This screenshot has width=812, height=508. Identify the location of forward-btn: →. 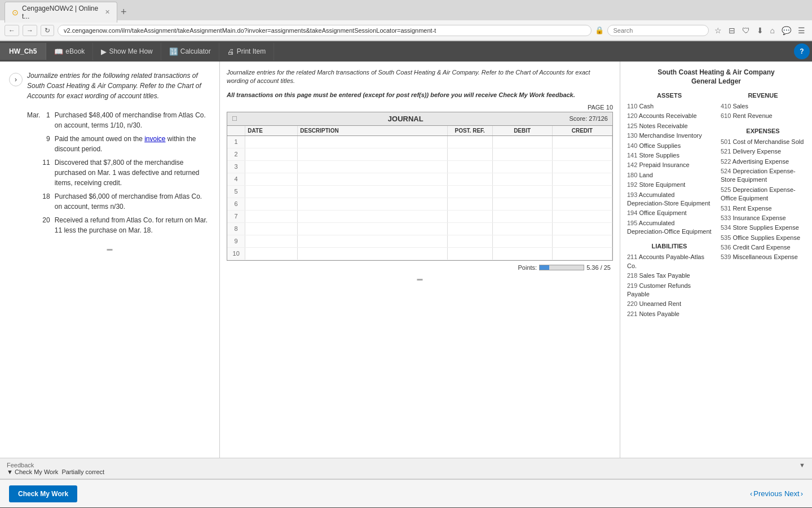
(30, 30).